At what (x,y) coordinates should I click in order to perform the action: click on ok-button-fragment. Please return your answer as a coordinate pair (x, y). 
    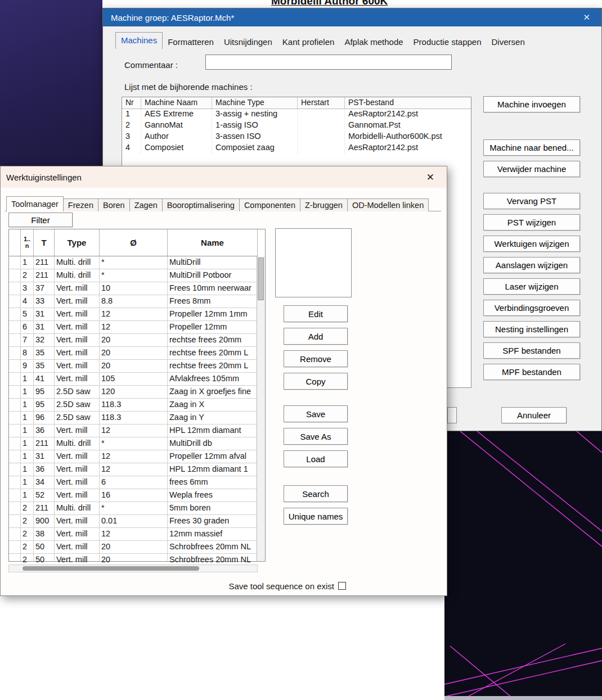
    Looking at the image, I should click on (452, 415).